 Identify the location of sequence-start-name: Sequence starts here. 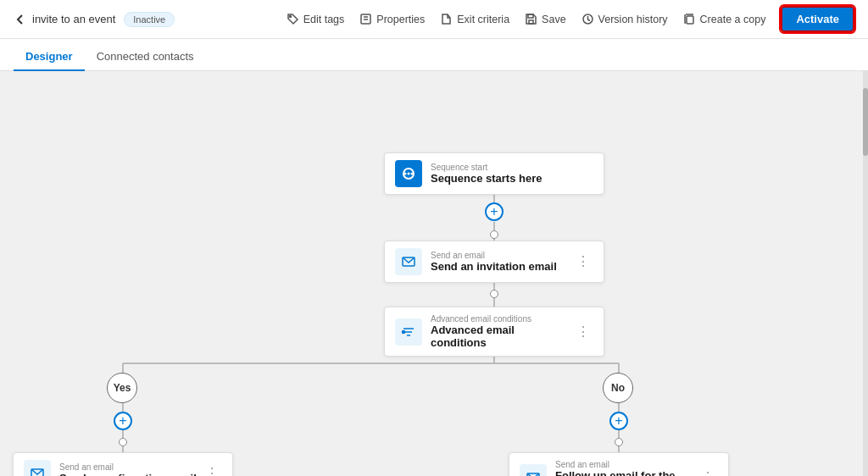
(512, 178).